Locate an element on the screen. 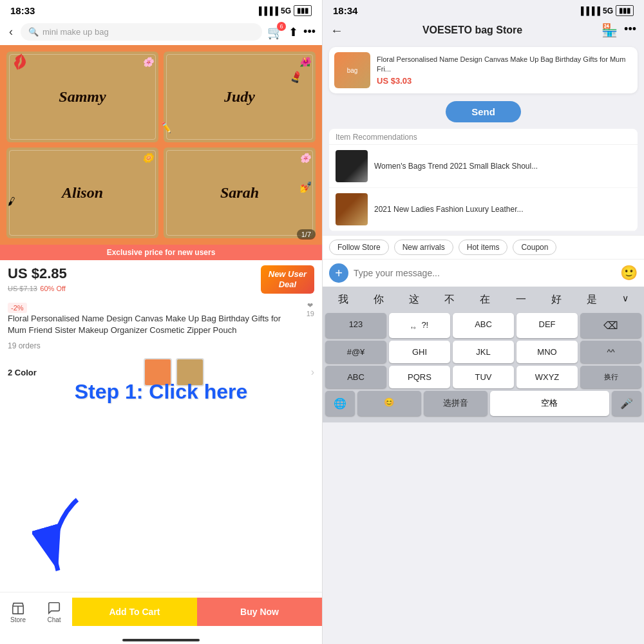 Image resolution: width=644 pixels, height=644 pixels. battery-right: ▮▮▮ is located at coordinates (625, 10).